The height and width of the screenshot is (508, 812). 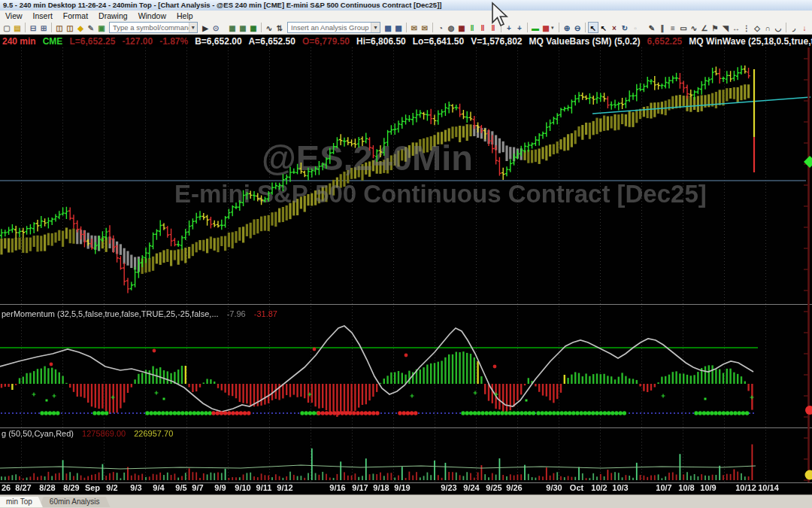 I want to click on dome-tool-icon: ∩, so click(x=768, y=27).